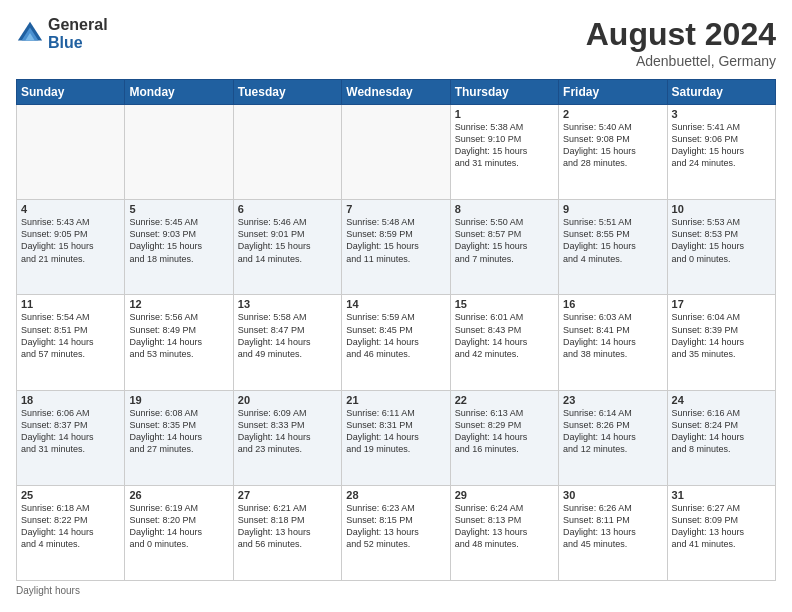 The width and height of the screenshot is (792, 612). Describe the element at coordinates (179, 248) in the screenshot. I see `calendar-cell: 5Sunrise: 5:45 AM Sunset: 9:03 PM Daylig…` at that location.